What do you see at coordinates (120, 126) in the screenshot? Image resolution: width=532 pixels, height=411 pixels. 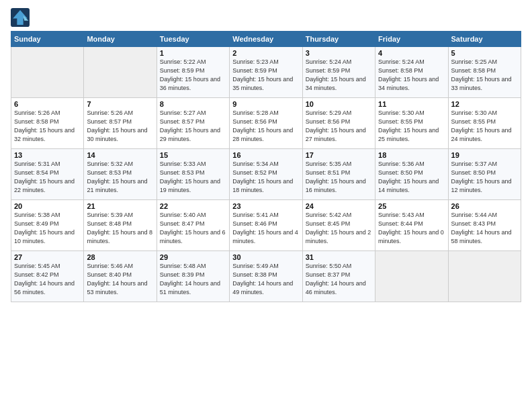 I see `cell-text: Sunrise: 5:26 AMSunset: 8:57 PMDaylight:…` at bounding box center [120, 126].